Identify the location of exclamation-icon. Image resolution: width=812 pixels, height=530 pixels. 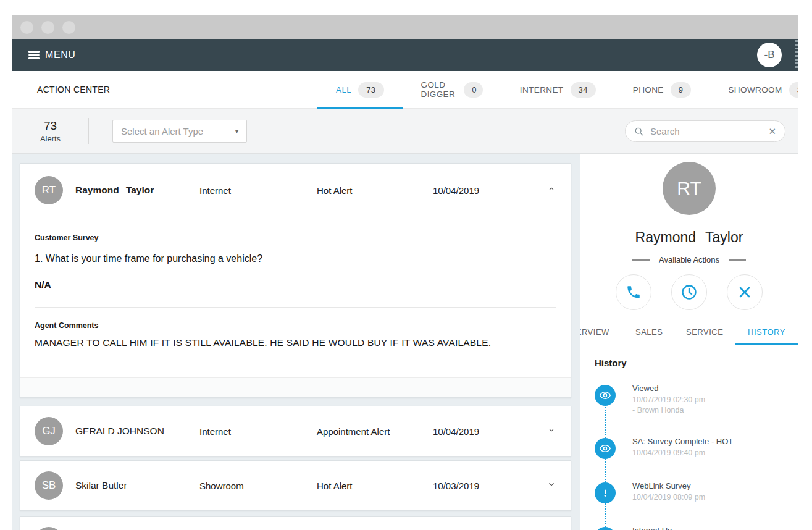
(605, 493).